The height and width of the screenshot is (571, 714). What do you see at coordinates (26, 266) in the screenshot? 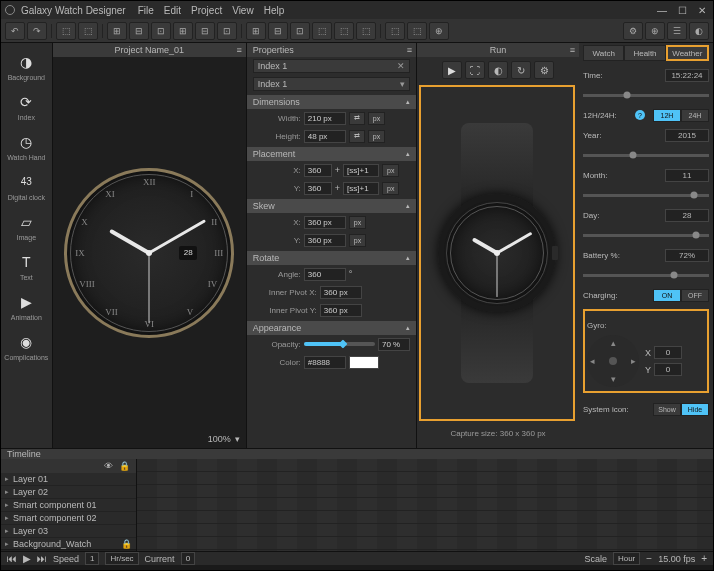
I see `tool-text: TText` at bounding box center [26, 266].